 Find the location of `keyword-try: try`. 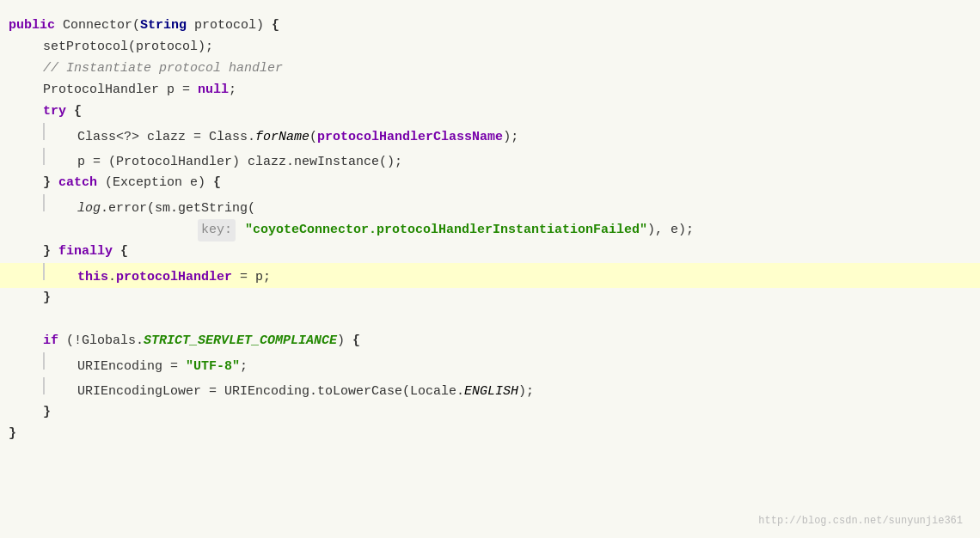

keyword-try: try is located at coordinates (55, 112).